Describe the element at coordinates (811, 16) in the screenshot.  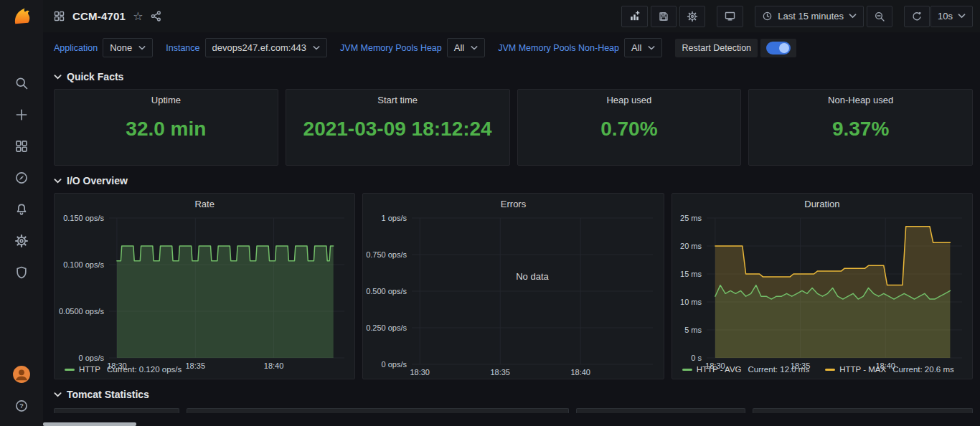
I see `time-range-label: Last 15 minutes` at that location.